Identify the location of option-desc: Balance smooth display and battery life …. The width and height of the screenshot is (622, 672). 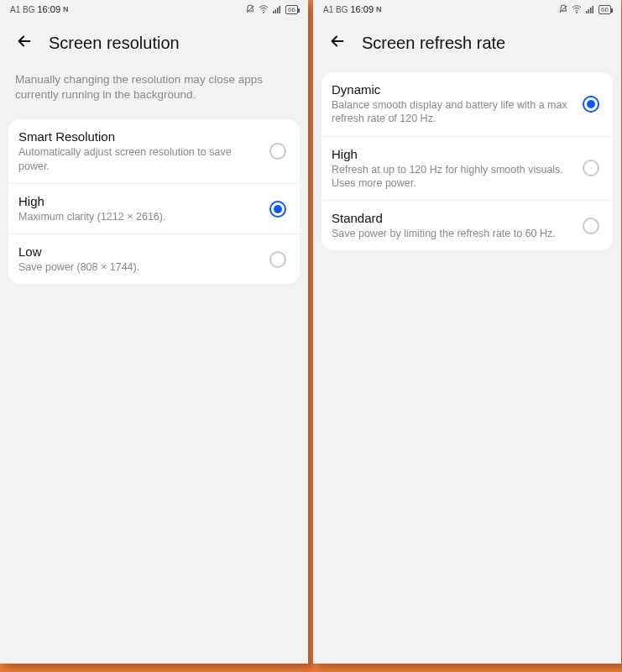
(453, 113).